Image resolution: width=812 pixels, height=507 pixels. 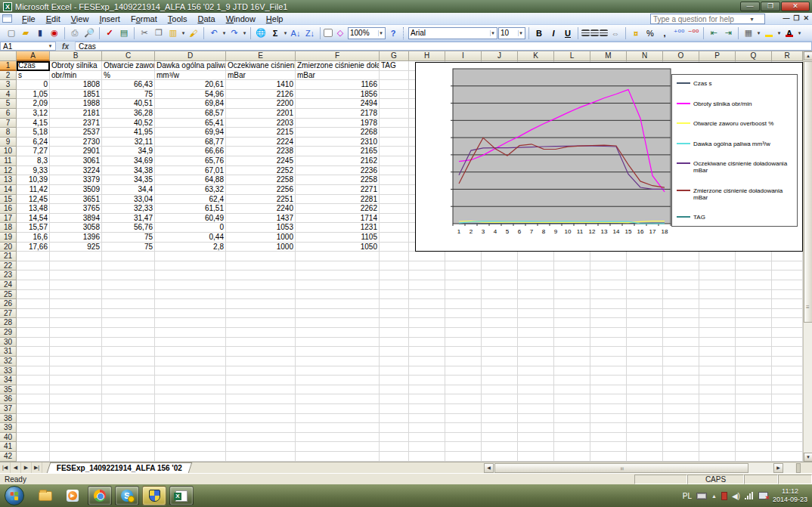 I want to click on cell-D34, so click(x=191, y=381).